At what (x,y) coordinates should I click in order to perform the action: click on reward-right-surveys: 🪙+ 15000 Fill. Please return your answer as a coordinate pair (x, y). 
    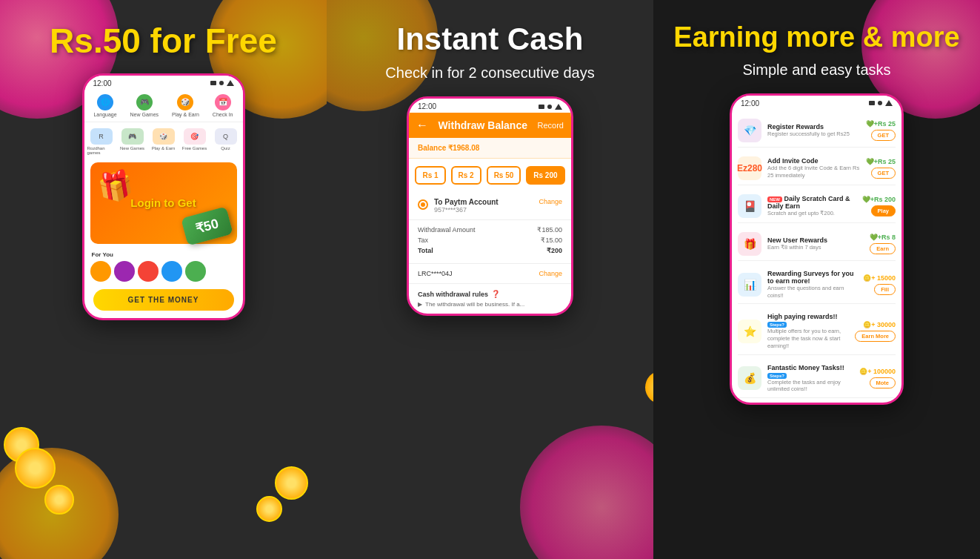
    Looking at the image, I should click on (879, 285).